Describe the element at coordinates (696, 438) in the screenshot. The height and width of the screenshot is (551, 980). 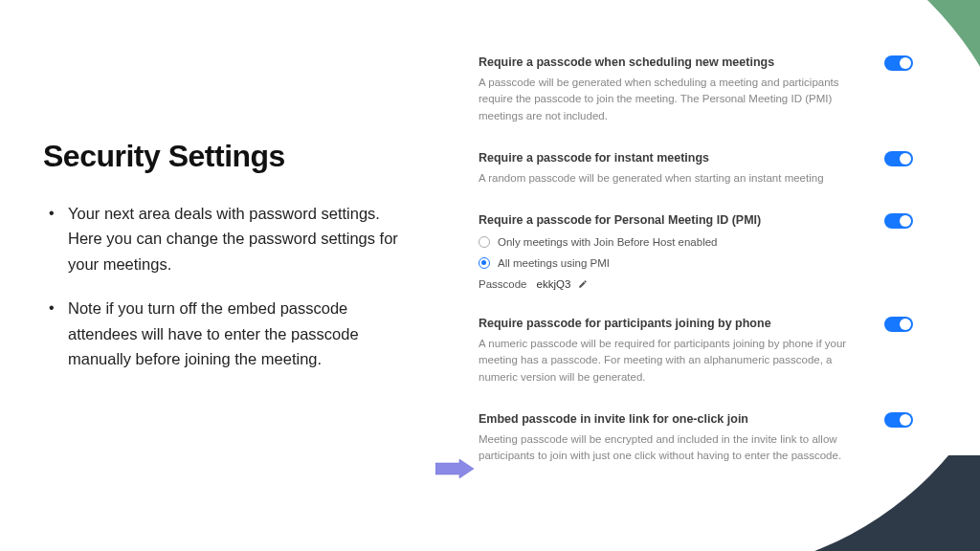
I see `setting-embed-passcode: Embed passcode in invite link for one-cl…` at that location.